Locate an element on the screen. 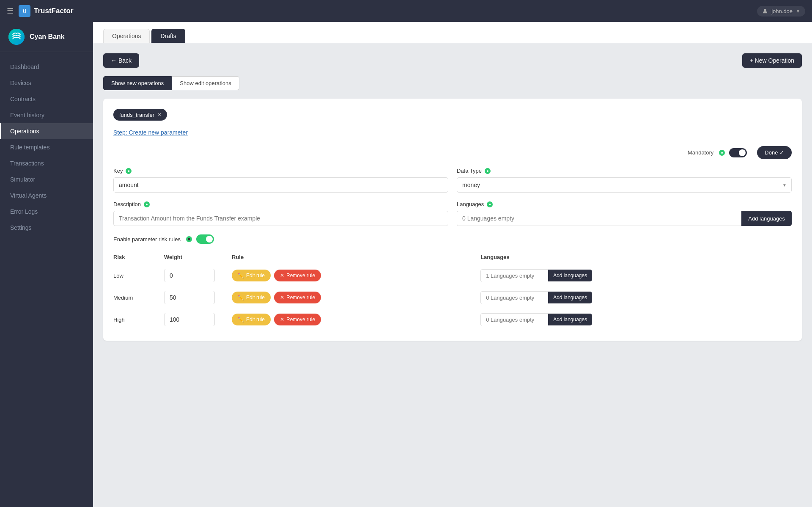  edit-rule-button-low: ✏️ Edit rule is located at coordinates (251, 276).